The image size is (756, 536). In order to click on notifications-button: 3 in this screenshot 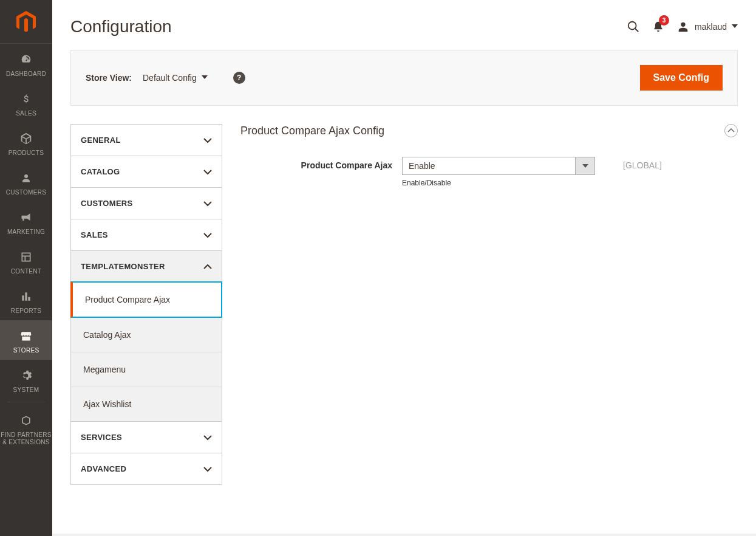, I will do `click(658, 27)`.